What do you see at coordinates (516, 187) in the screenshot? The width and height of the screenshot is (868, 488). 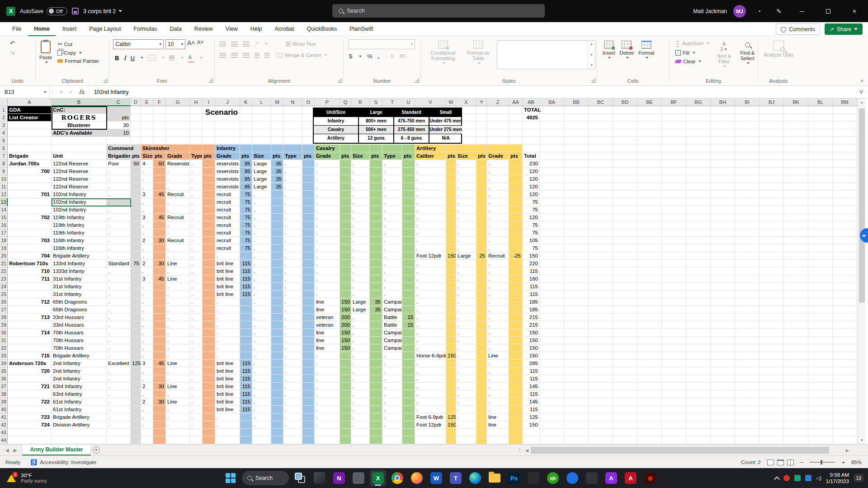 I see `cell-AA11` at bounding box center [516, 187].